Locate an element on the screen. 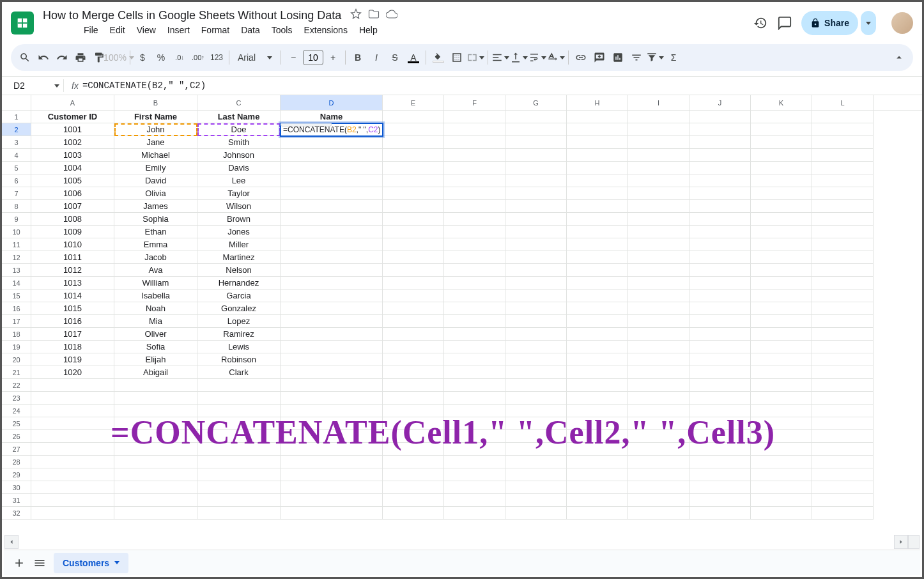 This screenshot has height=579, width=924. row-header: 7 is located at coordinates (17, 194).